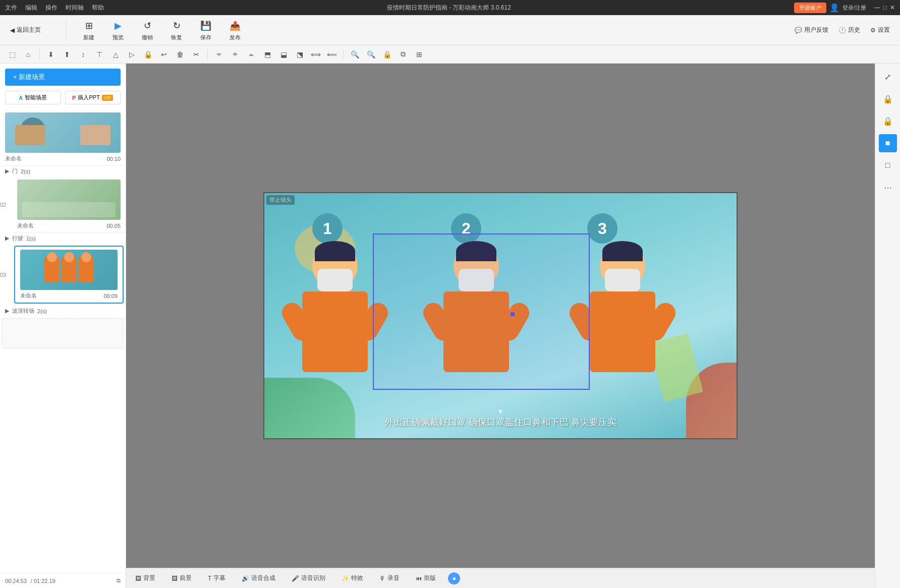 This screenshot has width=900, height=588. I want to click on figure-number-3: 3, so click(602, 228).